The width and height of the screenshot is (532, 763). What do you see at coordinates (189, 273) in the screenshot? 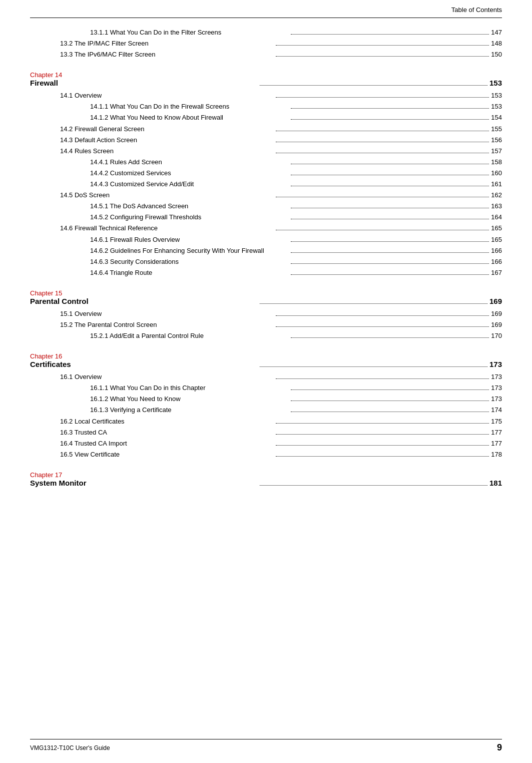
I see `entry-text: 14.6.4 Triangle Route` at bounding box center [189, 273].